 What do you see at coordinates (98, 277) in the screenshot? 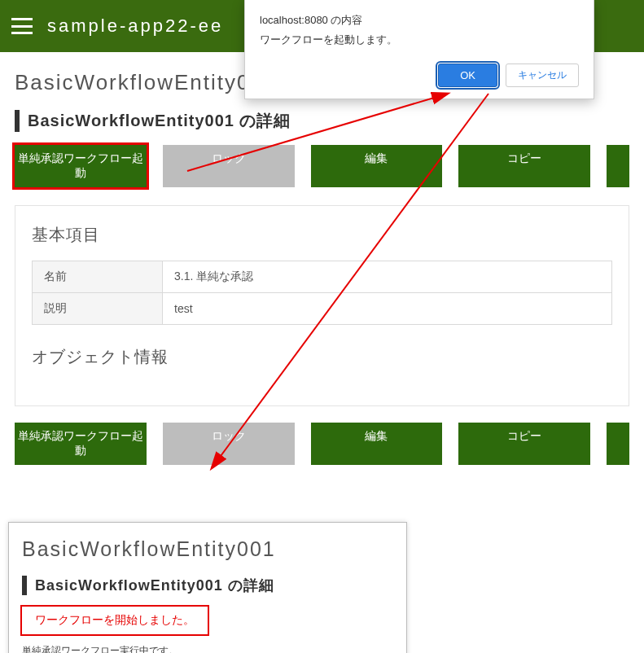
I see `field-label: 名前` at bounding box center [98, 277].